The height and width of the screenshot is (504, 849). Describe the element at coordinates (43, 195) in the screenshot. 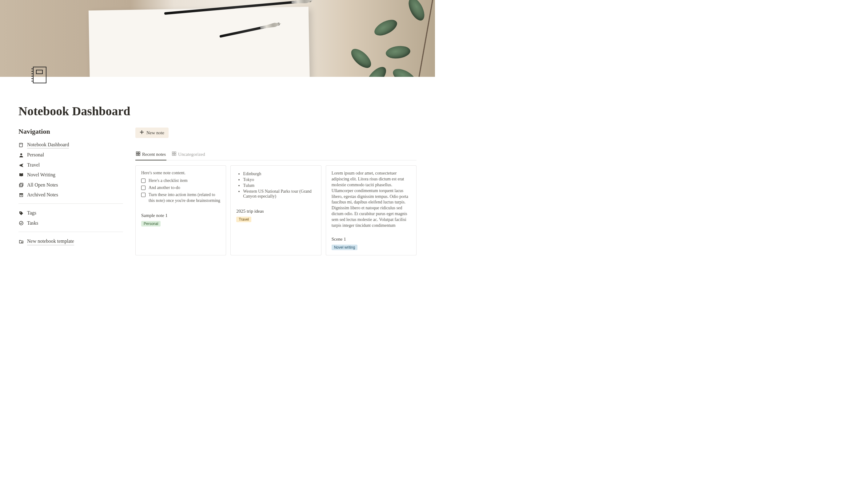

I see `nav-item-label: Archived Notes` at that location.